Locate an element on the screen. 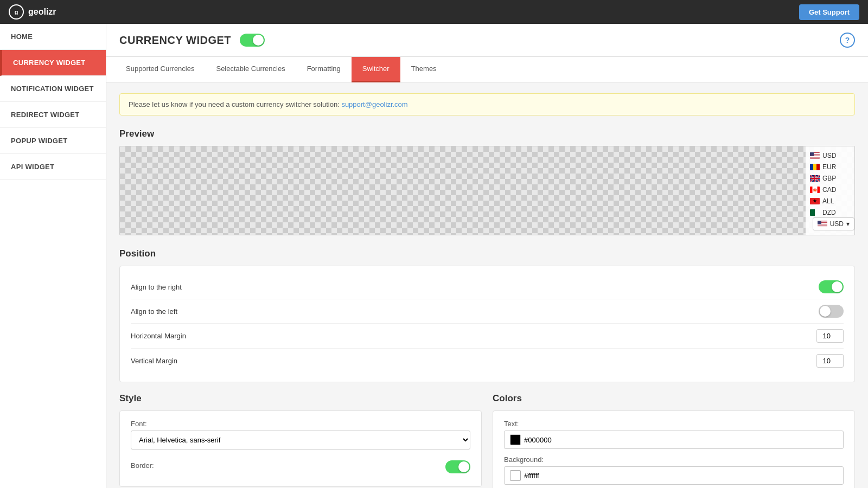 The width and height of the screenshot is (868, 488). style-heading: Style is located at coordinates (301, 399).